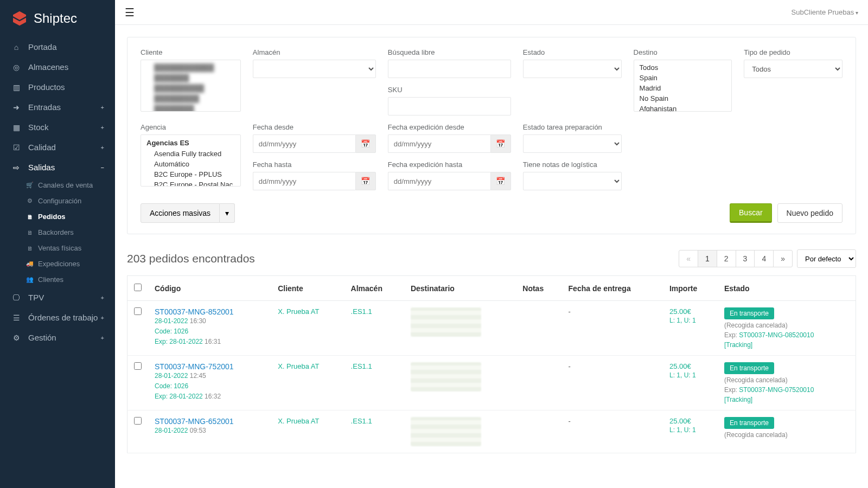 Image resolution: width=868 pixels, height=488 pixels. What do you see at coordinates (745, 259) in the screenshot?
I see `page-3: 3` at bounding box center [745, 259].